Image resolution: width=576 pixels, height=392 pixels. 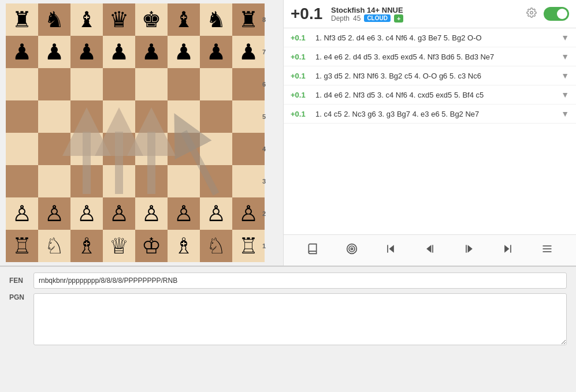 What do you see at coordinates (54, 52) in the screenshot?
I see `square-b7: ♟` at bounding box center [54, 52].